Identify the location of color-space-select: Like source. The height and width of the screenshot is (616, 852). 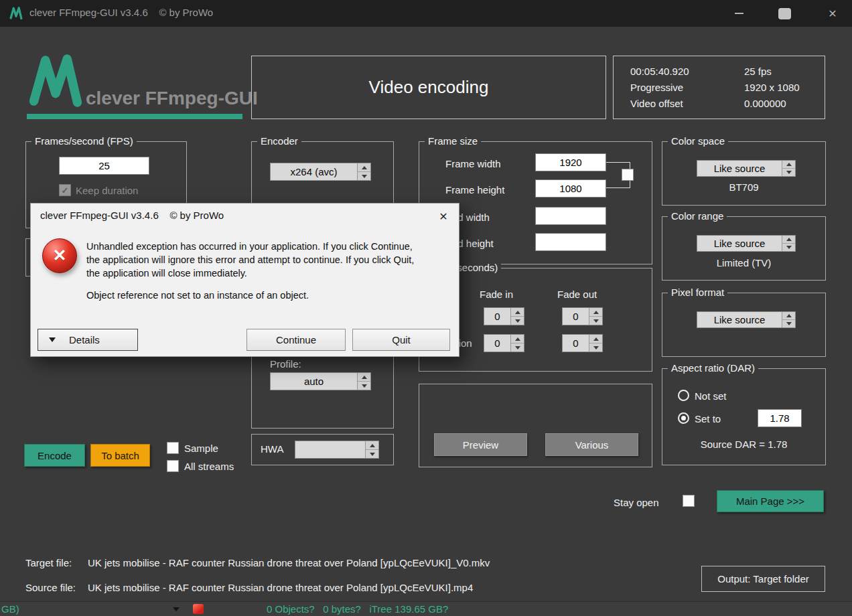
(746, 169).